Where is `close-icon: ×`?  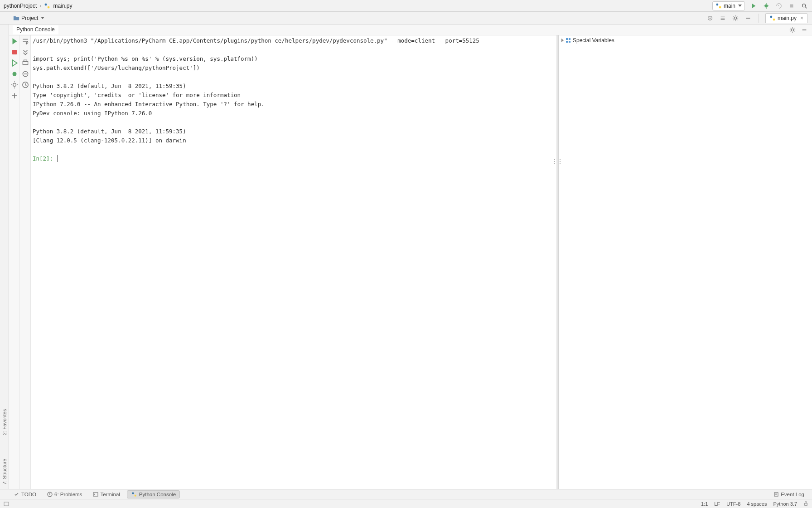 close-icon: × is located at coordinates (802, 18).